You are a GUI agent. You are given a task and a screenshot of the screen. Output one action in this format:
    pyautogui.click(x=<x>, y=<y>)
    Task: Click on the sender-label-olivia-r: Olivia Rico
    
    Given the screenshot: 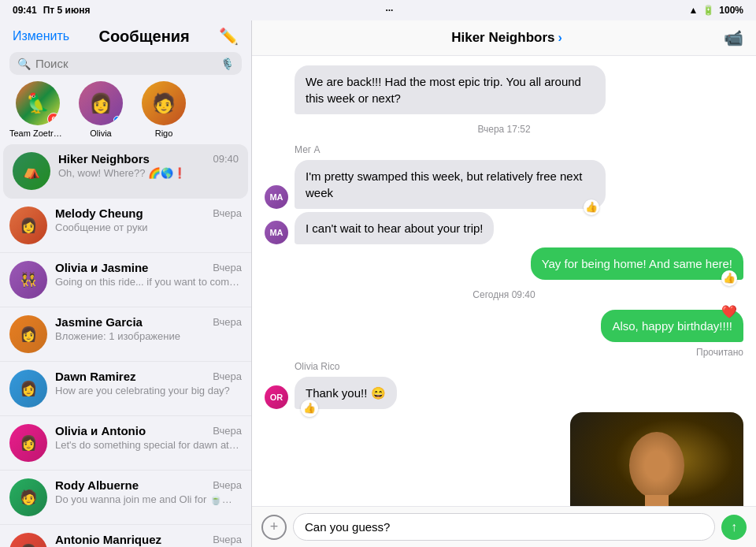 What is the action you would take?
    pyautogui.click(x=504, y=367)
    